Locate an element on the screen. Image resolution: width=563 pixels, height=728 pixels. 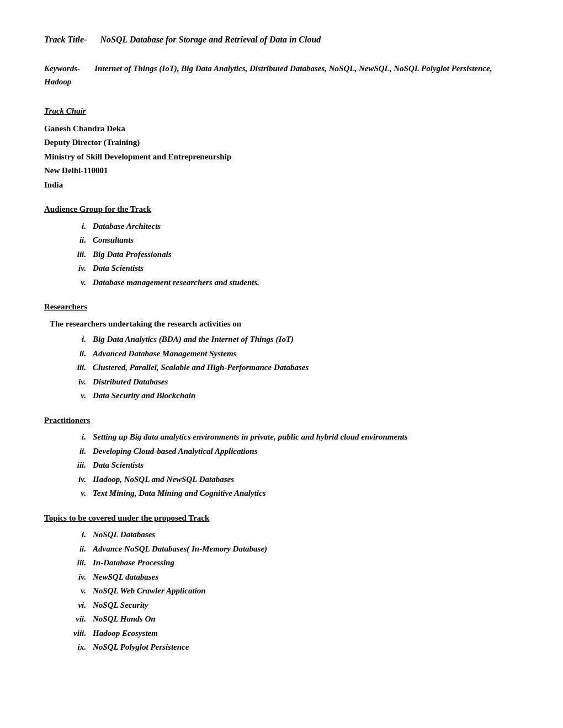
list-item: v.NoSQL Web Crawler Application is located at coordinates (295, 591).